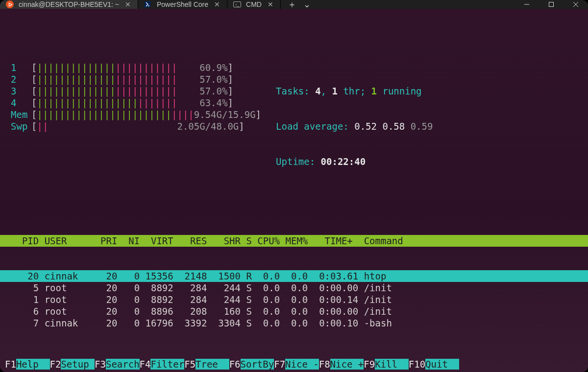 The height and width of the screenshot is (372, 588). I want to click on maximize-button, so click(551, 4).